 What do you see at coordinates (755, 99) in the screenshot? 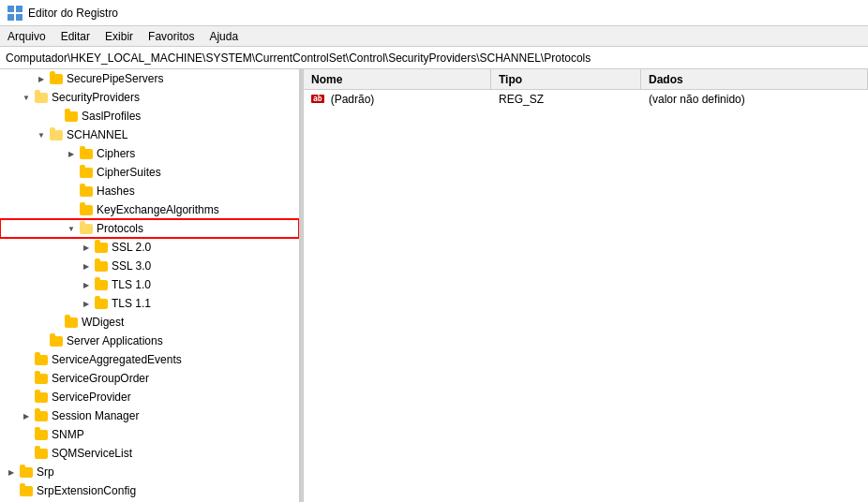
I see `cell-dados: (valor não definido)` at bounding box center [755, 99].